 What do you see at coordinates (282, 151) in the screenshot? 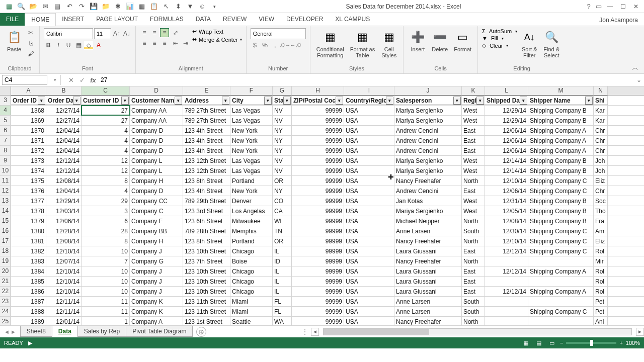
I see `cell: NY` at bounding box center [282, 151].